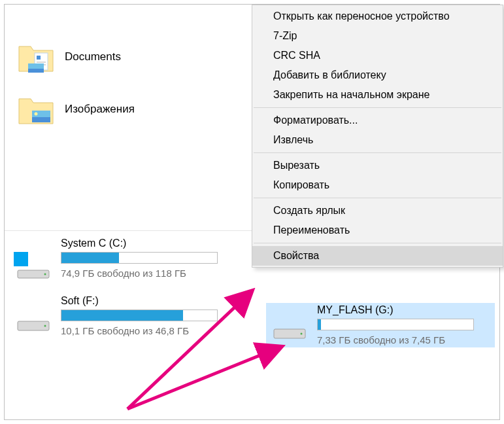 Image resolution: width=504 pixels, height=424 pixels. I want to click on folders-pane: Documents Изображения, so click(129, 83).